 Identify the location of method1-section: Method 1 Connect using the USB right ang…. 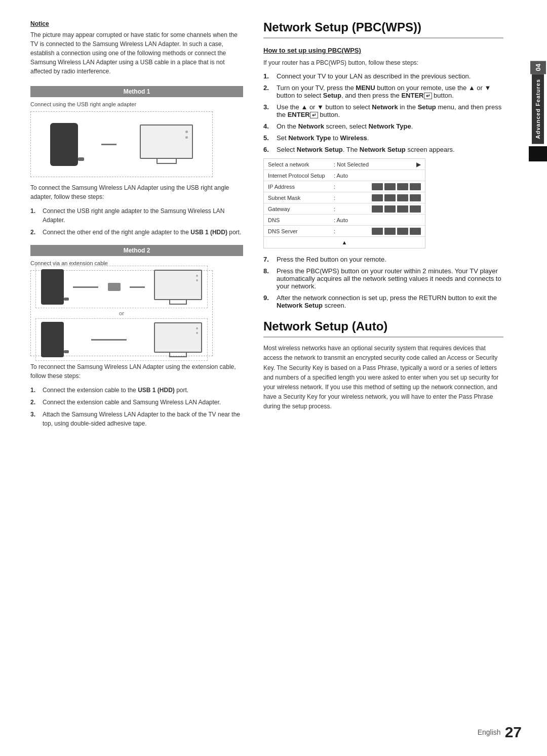
(137, 161).